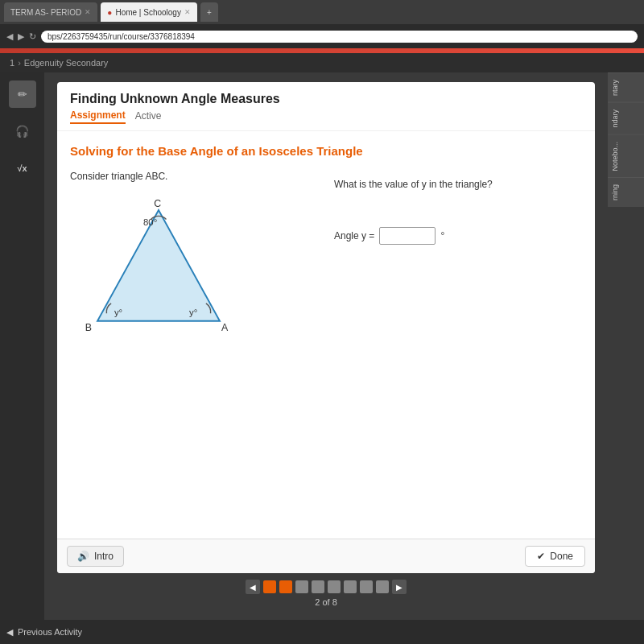  I want to click on triangle-svg: C B A 80° y° y°, so click(159, 271).